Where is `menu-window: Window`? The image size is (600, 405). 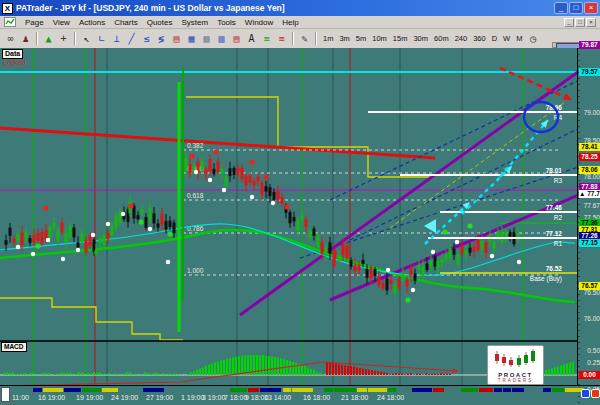 menu-window: Window is located at coordinates (259, 22).